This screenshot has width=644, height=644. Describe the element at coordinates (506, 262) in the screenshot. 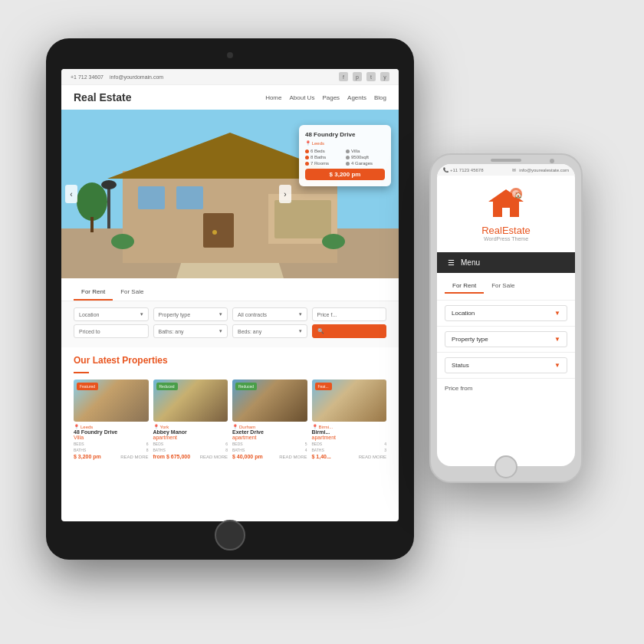

I see `phone-menu-bar: ☰ Menu` at that location.